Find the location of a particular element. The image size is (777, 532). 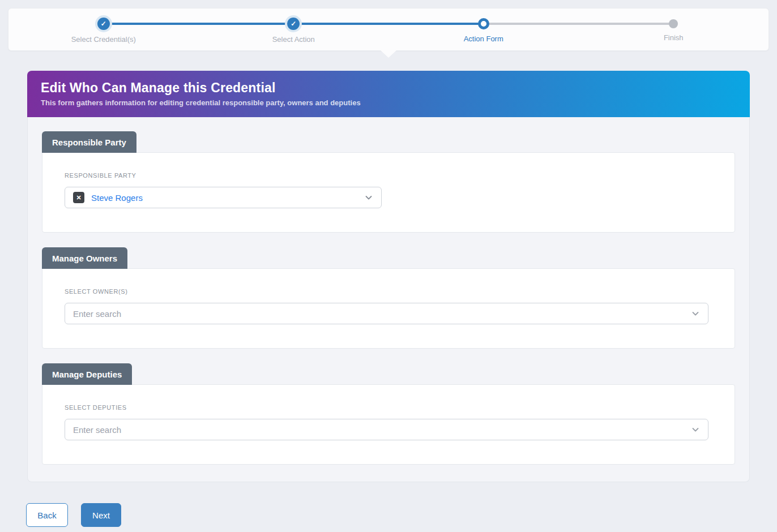

step-finish: Finish is located at coordinates (674, 29).